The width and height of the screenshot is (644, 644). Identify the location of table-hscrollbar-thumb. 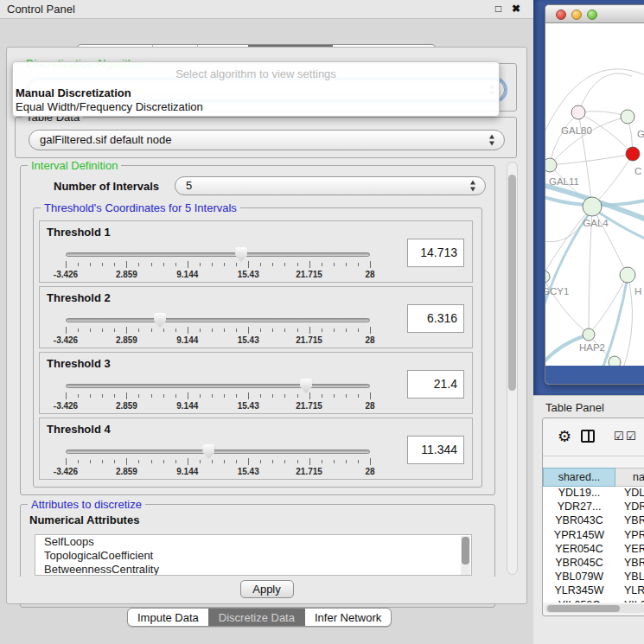
(583, 609).